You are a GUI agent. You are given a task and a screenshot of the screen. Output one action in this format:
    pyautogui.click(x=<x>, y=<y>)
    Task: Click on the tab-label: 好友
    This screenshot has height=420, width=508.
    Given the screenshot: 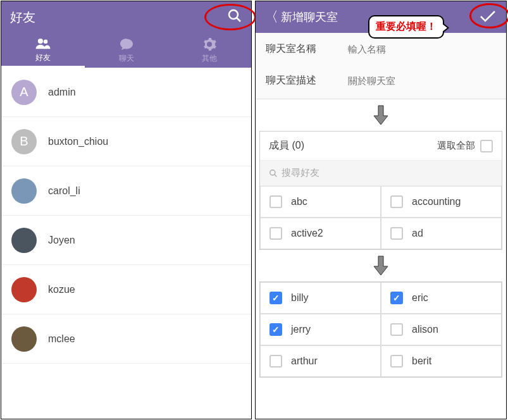 What is the action you would take?
    pyautogui.click(x=43, y=58)
    